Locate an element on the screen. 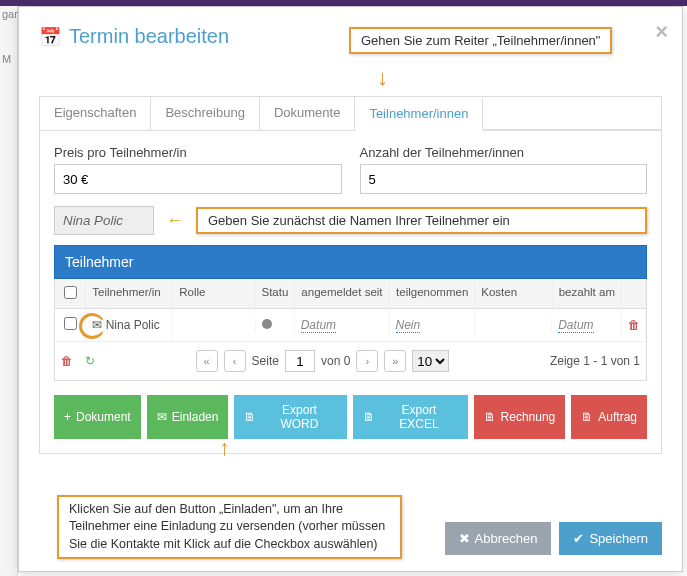 Image resolution: width=687 pixels, height=576 pixels. col-cost: Kosten is located at coordinates (514, 294).